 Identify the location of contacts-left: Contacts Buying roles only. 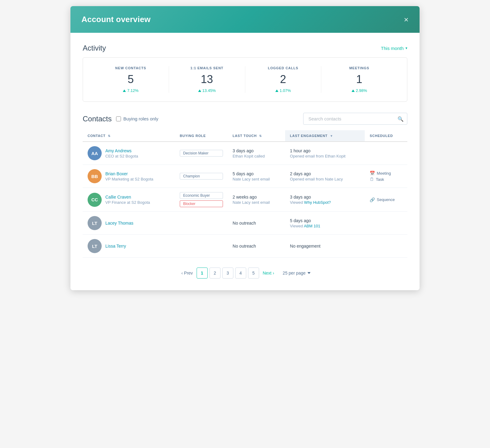
(121, 119).